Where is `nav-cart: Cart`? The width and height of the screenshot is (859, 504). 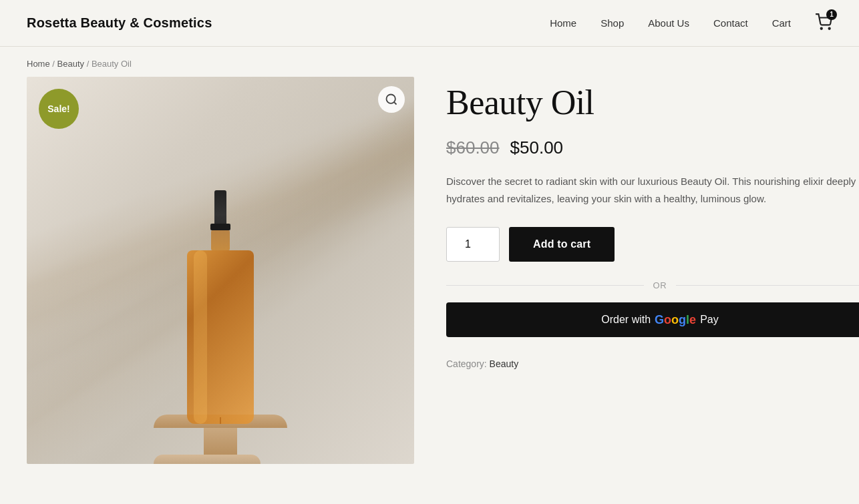 nav-cart: Cart is located at coordinates (782, 23).